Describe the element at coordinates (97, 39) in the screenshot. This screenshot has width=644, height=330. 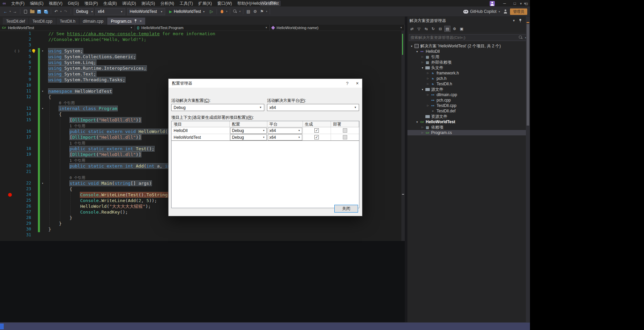
I see `code-text: //Console.WriteLine("Hello, World!");` at that location.